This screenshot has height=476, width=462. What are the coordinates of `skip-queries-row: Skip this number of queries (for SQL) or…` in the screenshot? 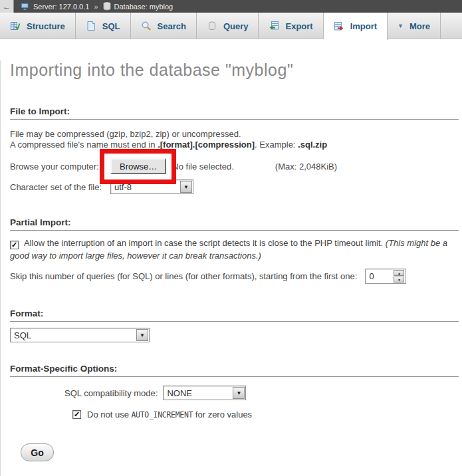 It's located at (234, 277).